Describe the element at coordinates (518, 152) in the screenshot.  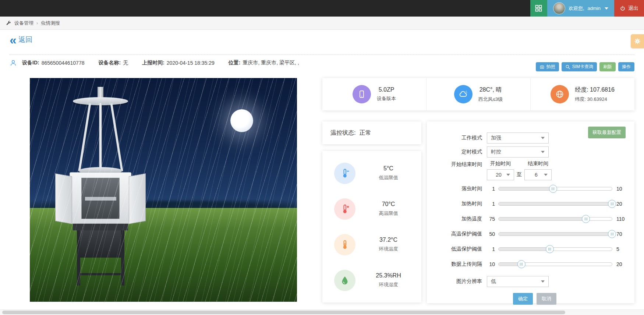
I see `timer-mode-select: 时控` at that location.